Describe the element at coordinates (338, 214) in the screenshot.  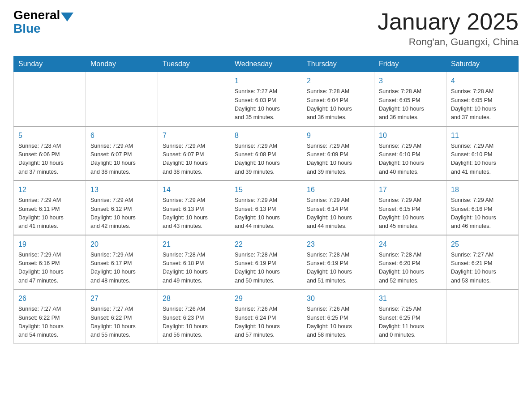
I see `day-info: Sunrise: 7:29 AM Sunset: 6:14 PM Dayligh…` at that location.